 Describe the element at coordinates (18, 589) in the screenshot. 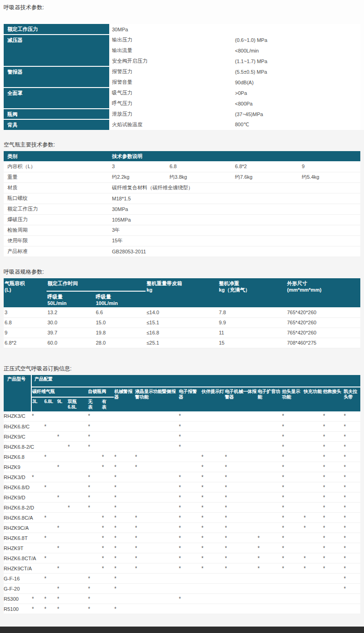

I see `model-cell: G-F-20` at that location.